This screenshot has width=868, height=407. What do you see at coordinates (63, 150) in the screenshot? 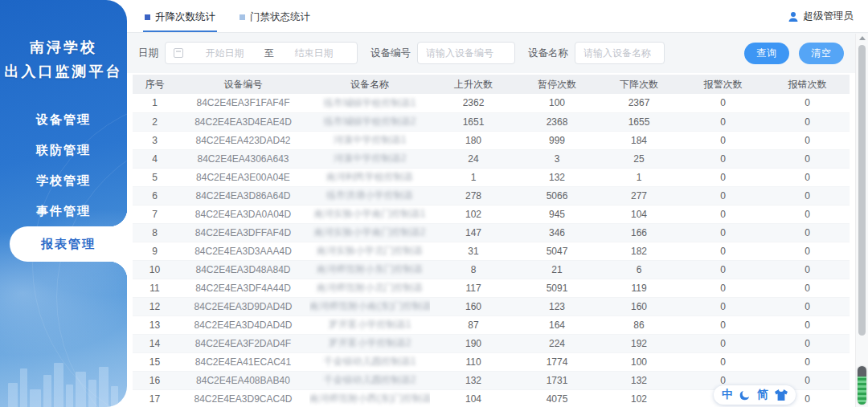
I see `sidebar-item-2: 联防管理` at bounding box center [63, 150].